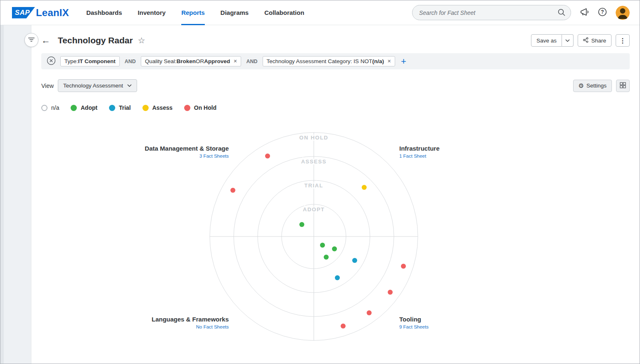  I want to click on filter-panel-toggle, so click(31, 40).